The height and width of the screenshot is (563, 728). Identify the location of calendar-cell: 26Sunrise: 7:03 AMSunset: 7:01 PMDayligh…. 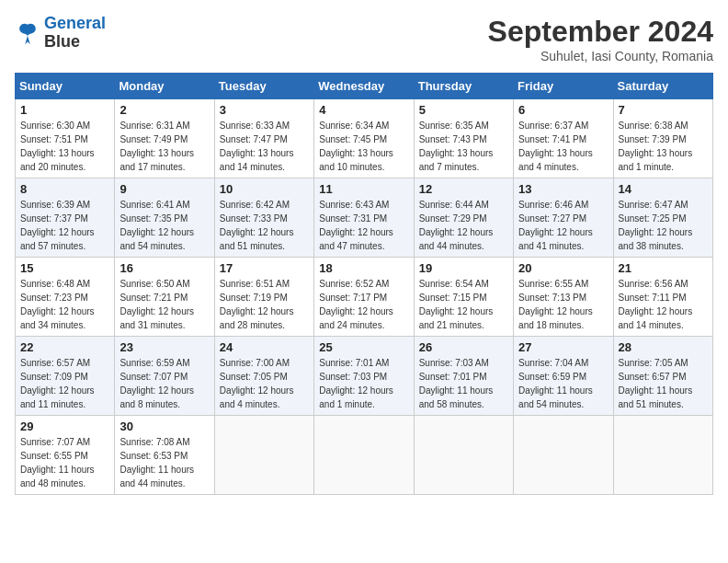
(463, 376).